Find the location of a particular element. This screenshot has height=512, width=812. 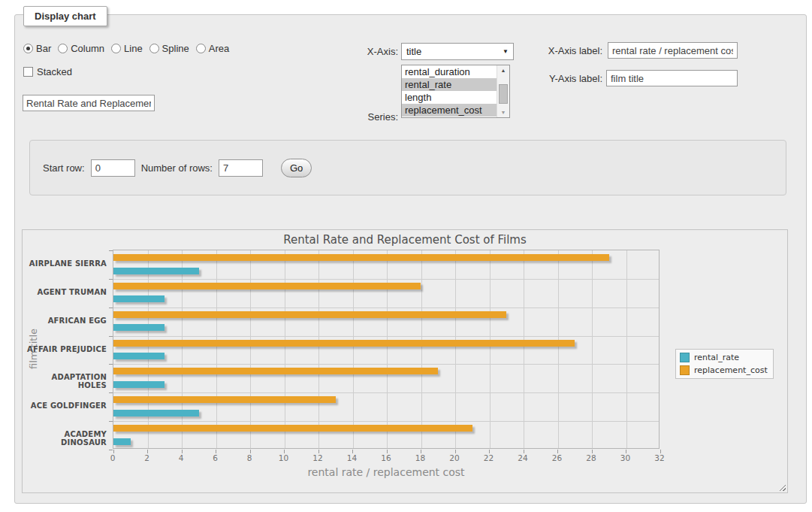

num-rows-input is located at coordinates (240, 168).